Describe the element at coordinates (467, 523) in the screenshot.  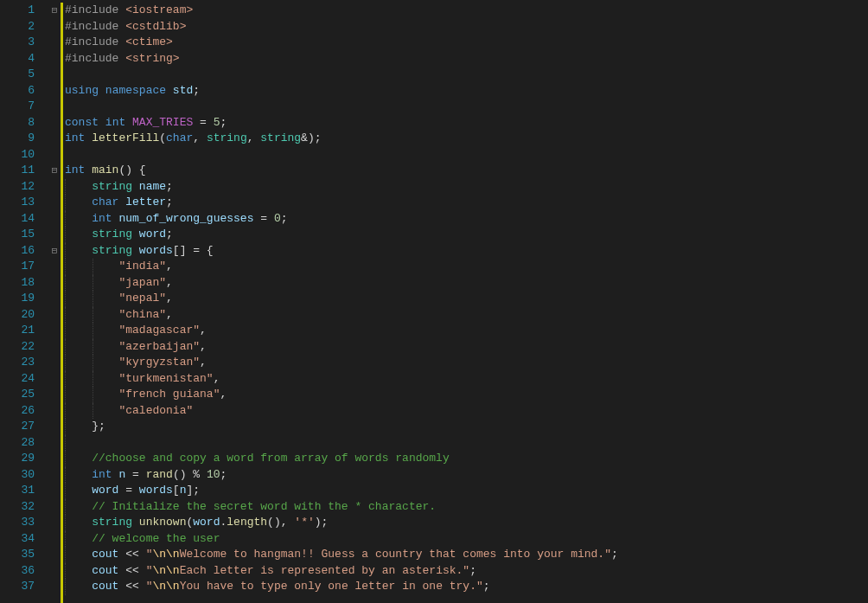
I see `code-line: string unknown(word.length(), '*');` at that location.